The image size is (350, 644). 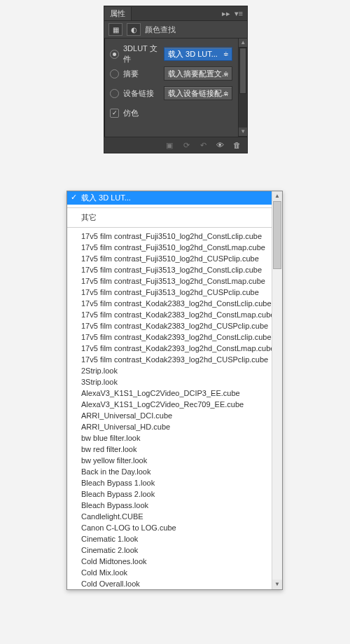 What do you see at coordinates (144, 94) in the screenshot?
I see `label-device: 设备链接` at bounding box center [144, 94].